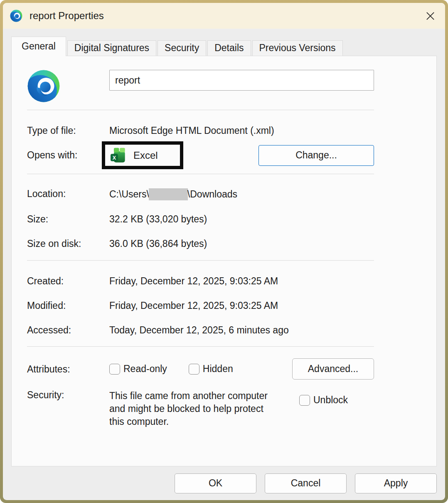  Describe the element at coordinates (396, 483) in the screenshot. I see `apply-button: Apply` at that location.